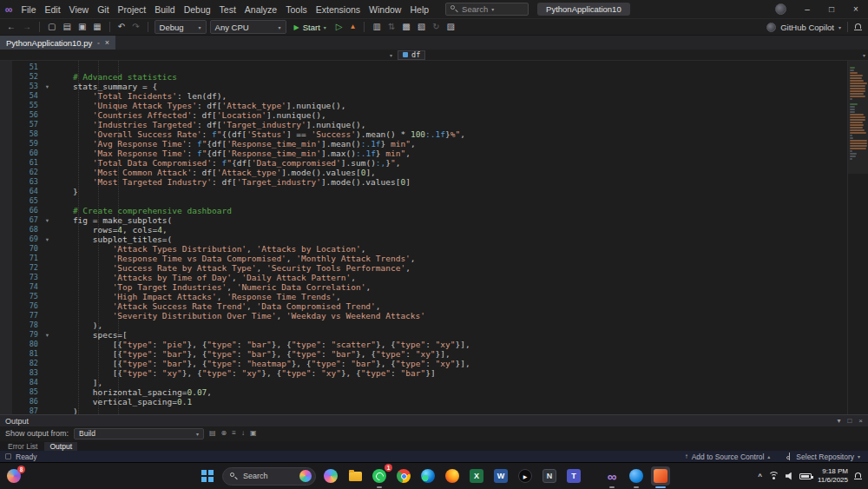 The width and height of the screenshot is (868, 489). What do you see at coordinates (424, 134) in the screenshot?
I see `code-line: 58 'Overall Success Rate': f"{(df['Statu…` at bounding box center [424, 134].